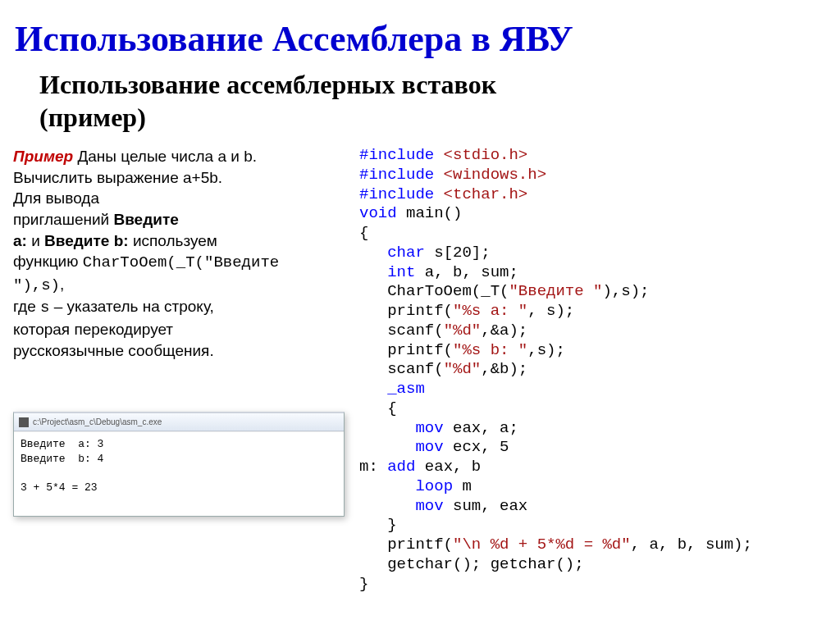  Describe the element at coordinates (24, 422) in the screenshot. I see `app-icon` at that location.